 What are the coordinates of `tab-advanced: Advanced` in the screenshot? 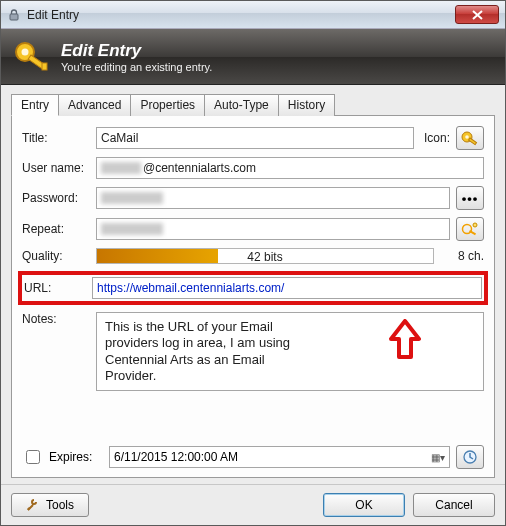 It's located at (94, 105).